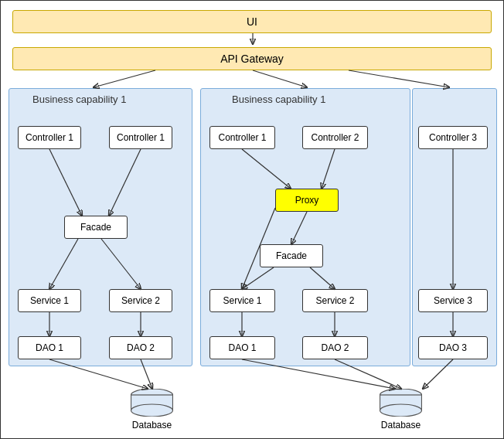  What do you see at coordinates (152, 410) in the screenshot?
I see `db-left: Database` at bounding box center [152, 410].